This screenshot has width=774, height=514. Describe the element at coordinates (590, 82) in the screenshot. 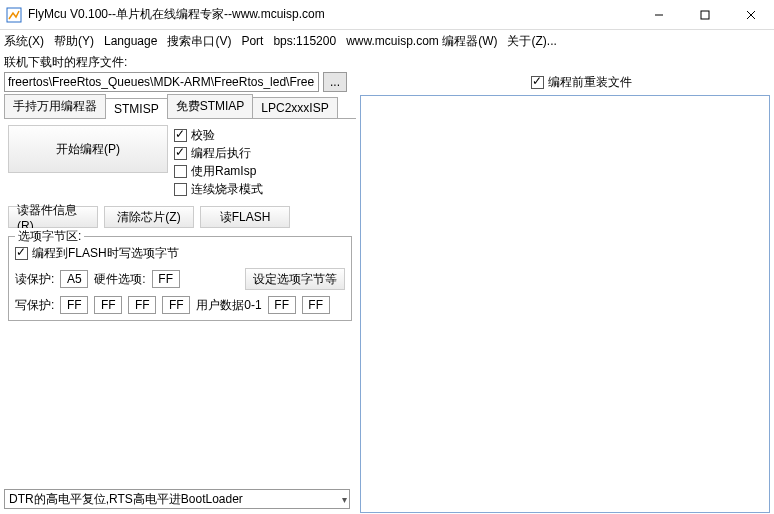

I see `reinstall-label: 编程前重装文件` at that location.